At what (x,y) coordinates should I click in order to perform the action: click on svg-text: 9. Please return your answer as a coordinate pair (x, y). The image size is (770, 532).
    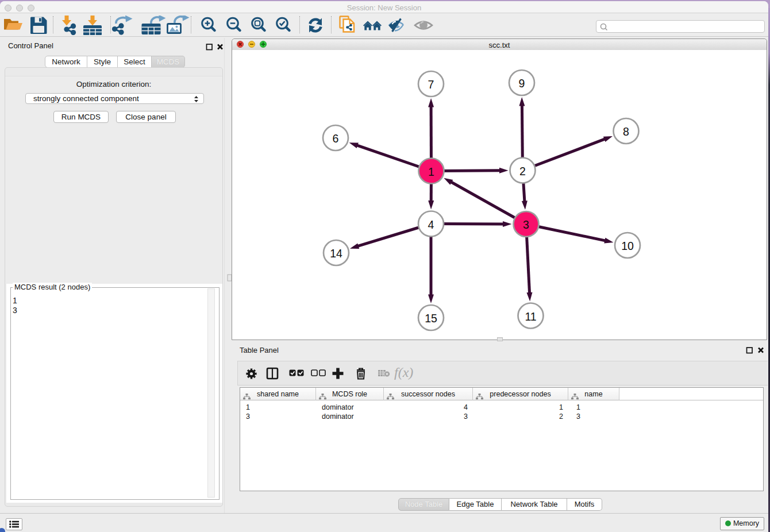
    Looking at the image, I should click on (522, 83).